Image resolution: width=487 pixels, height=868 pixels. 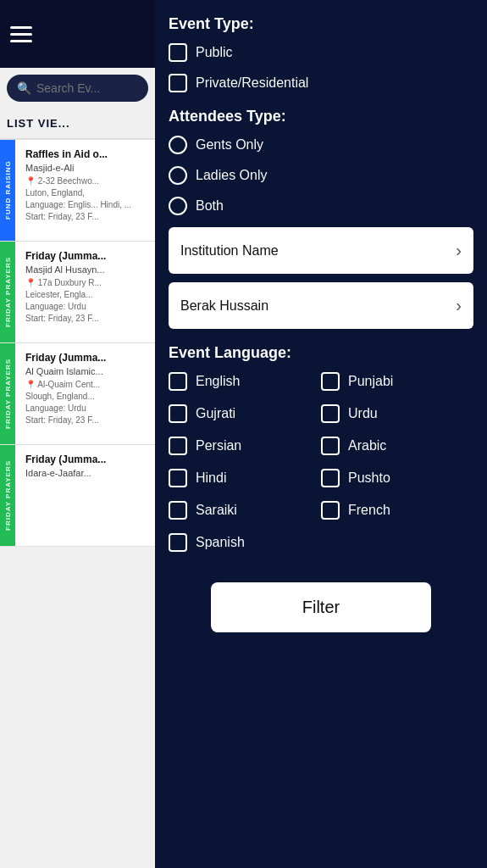 What do you see at coordinates (78, 191) in the screenshot?
I see `list-item: FUND RAISING Raffles in Aid o... Masjid-…` at bounding box center [78, 191].